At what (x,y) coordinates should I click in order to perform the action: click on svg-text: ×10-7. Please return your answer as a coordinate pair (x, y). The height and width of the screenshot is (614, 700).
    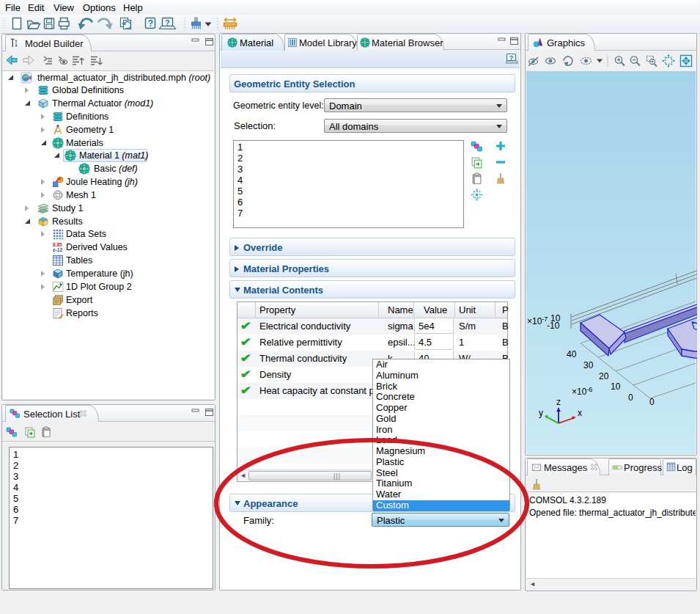
    Looking at the image, I should click on (537, 321).